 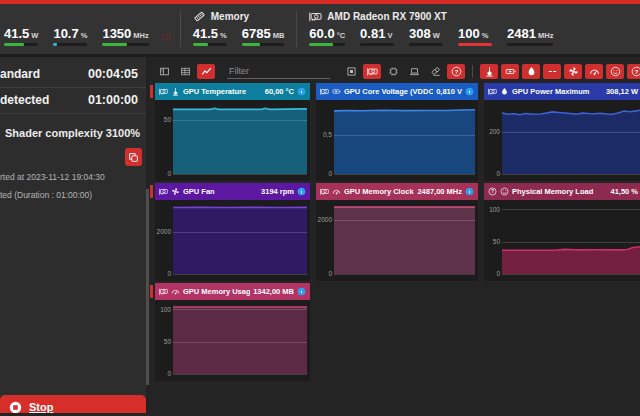 I want to click on monitor-toolbar, so click(x=394, y=69).